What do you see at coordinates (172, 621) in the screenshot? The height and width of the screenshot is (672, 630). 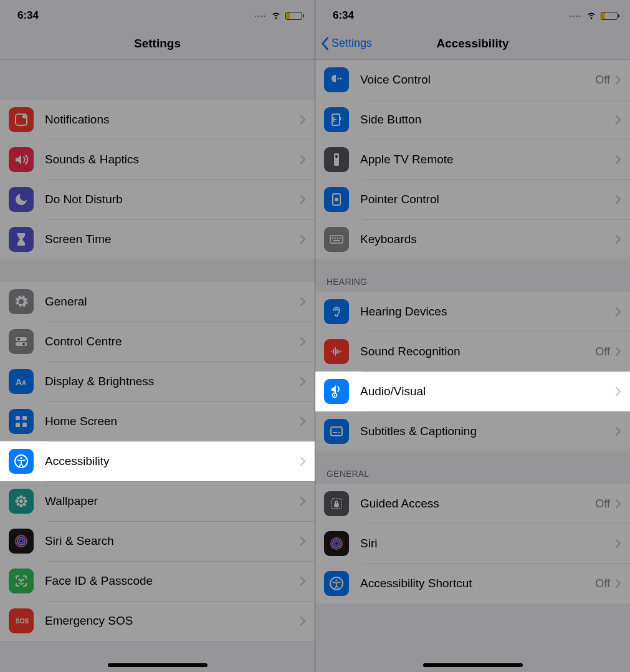 I see `row-label: Emergency SOS` at bounding box center [172, 621].